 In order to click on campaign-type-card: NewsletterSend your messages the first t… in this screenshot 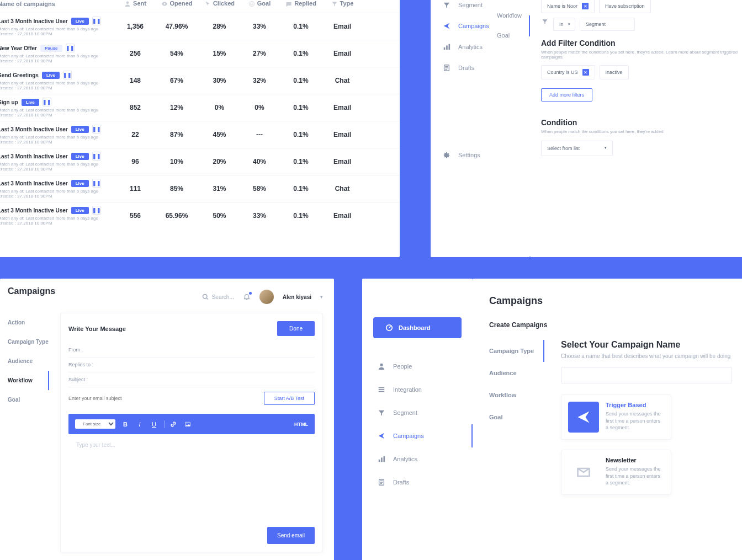, I will do `click(616, 472)`.